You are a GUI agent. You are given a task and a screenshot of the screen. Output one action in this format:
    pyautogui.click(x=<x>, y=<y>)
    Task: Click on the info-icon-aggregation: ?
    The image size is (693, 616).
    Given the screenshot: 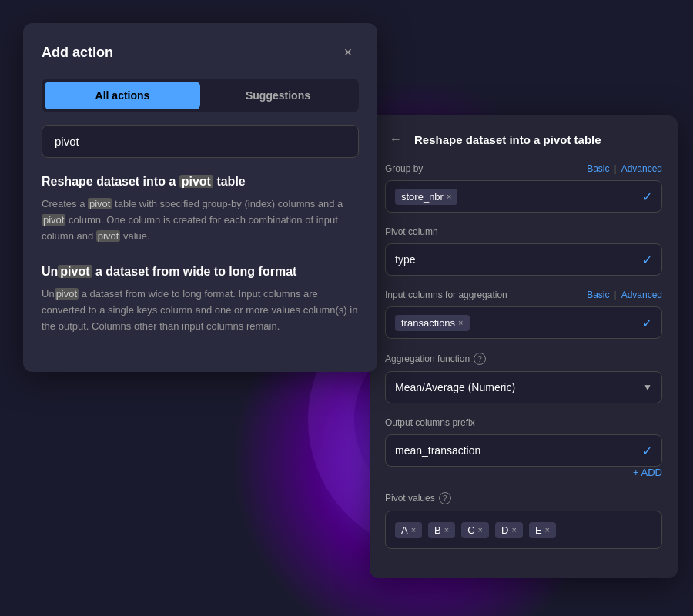 What is the action you would take?
    pyautogui.click(x=480, y=359)
    